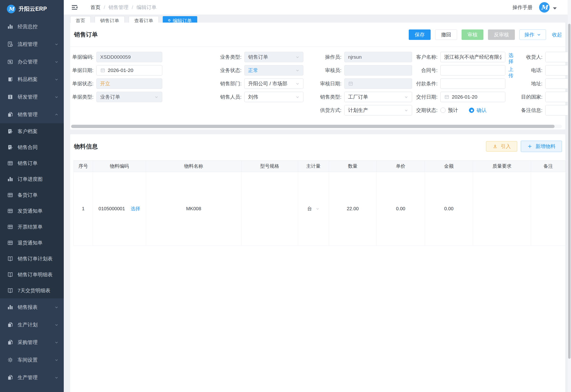  What do you see at coordinates (38, 147) in the screenshot?
I see `sidebar-item-label: 销售合同` at bounding box center [38, 147].